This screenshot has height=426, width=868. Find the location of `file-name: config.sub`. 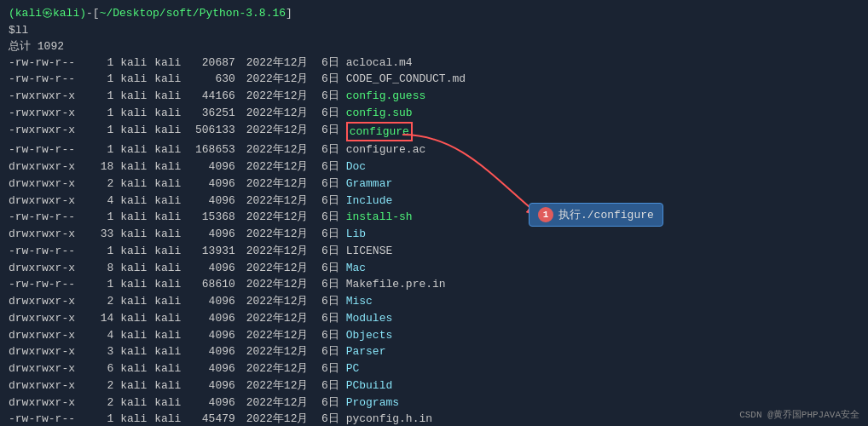

file-name: config.sub is located at coordinates (379, 113).